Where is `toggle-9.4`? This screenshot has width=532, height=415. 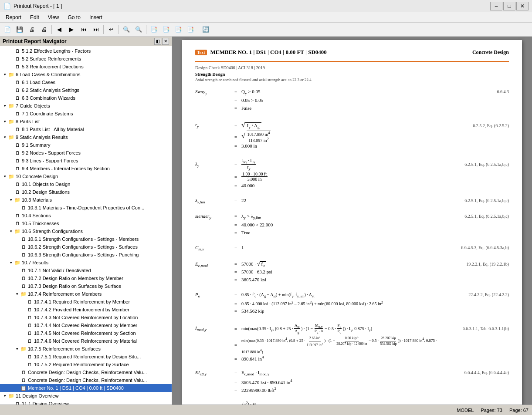 toggle-9.4 is located at coordinates (11, 169).